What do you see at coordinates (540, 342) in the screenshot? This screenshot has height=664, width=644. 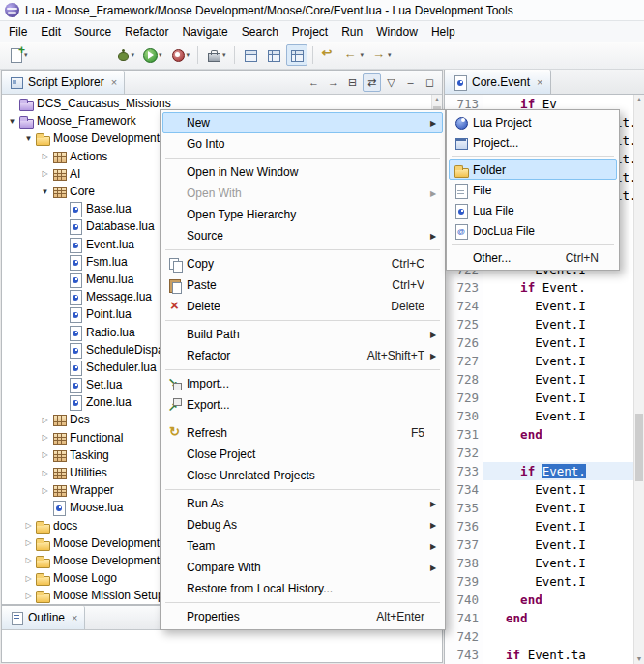 I see `code-line-726: 726 Event.I` at bounding box center [540, 342].